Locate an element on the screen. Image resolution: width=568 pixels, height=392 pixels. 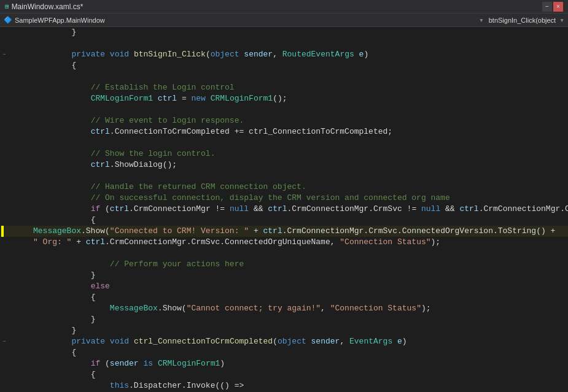
token-type: CRMLoginForm1 is located at coordinates (242, 98).